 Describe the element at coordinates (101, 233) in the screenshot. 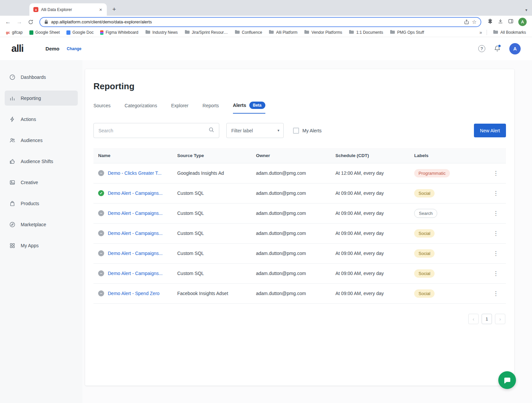

I see `alert-status-icon: −` at that location.